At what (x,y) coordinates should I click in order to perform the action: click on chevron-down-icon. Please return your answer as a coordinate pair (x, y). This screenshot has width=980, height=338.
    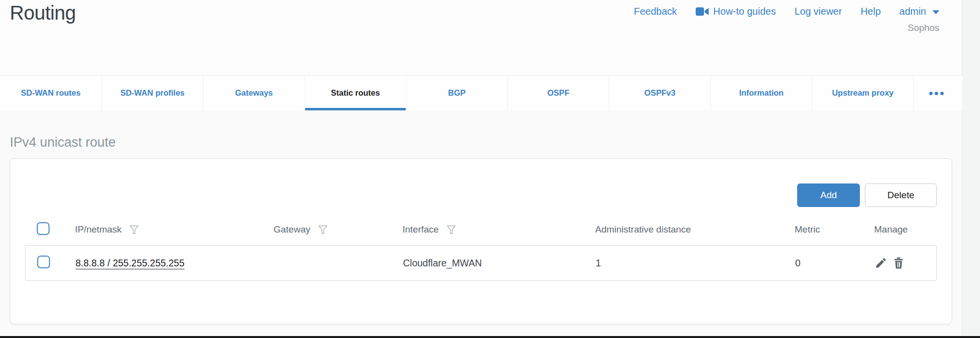
    Looking at the image, I should click on (936, 12).